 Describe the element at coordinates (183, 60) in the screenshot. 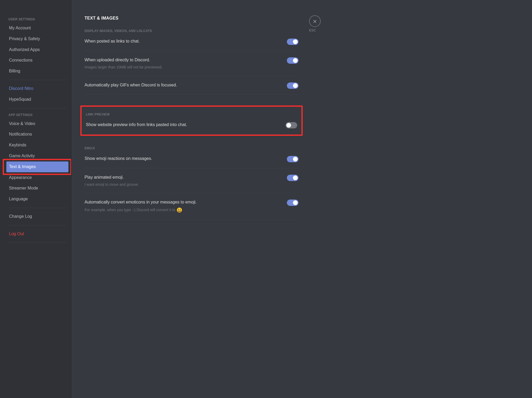

I see `setting-title: When uploaded directly to Discord.` at that location.